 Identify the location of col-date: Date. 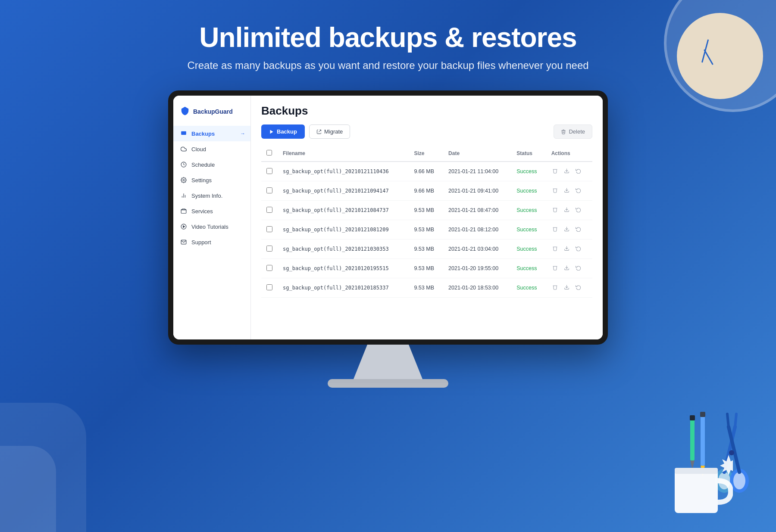
(477, 153).